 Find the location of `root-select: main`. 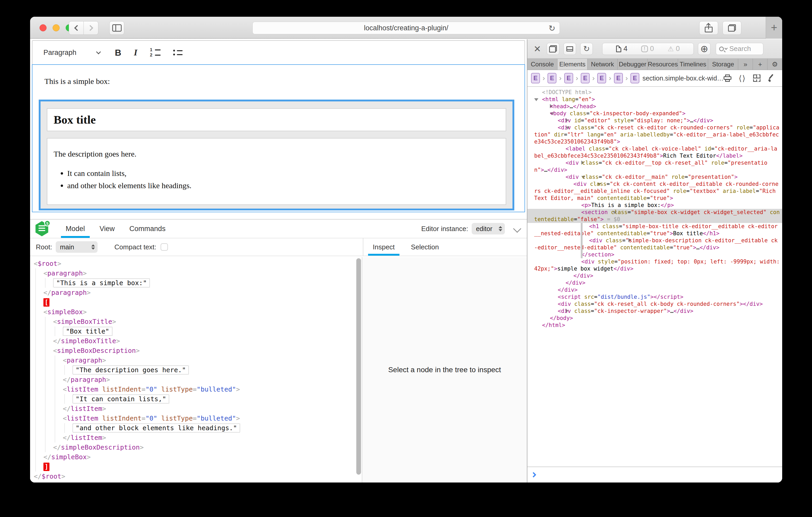

root-select: main is located at coordinates (77, 247).